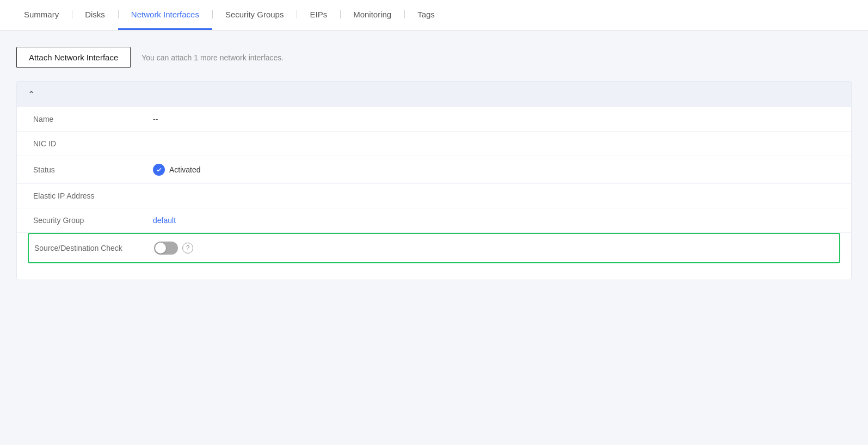  What do you see at coordinates (159, 170) in the screenshot?
I see `activated-icon` at bounding box center [159, 170].